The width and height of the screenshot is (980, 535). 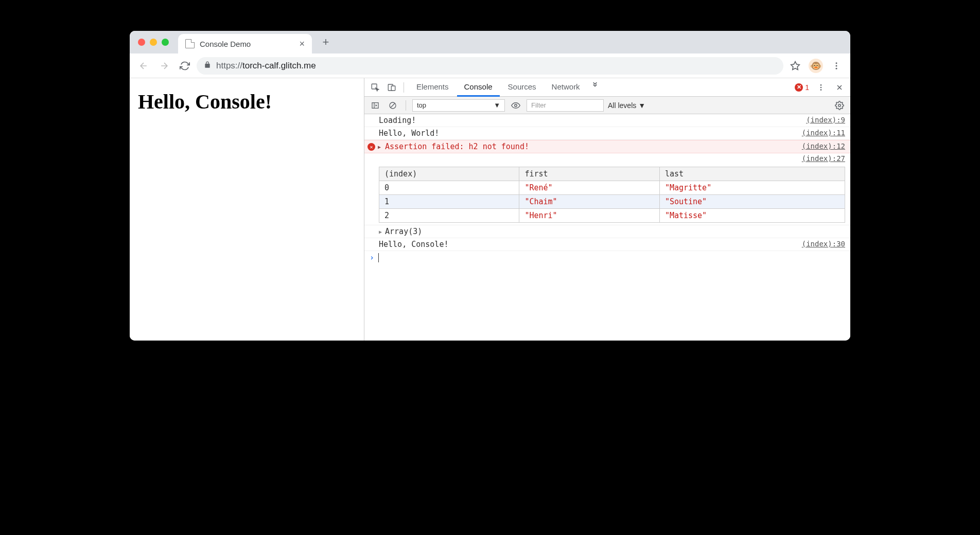 I want to click on filter-input: Filter, so click(x=565, y=105).